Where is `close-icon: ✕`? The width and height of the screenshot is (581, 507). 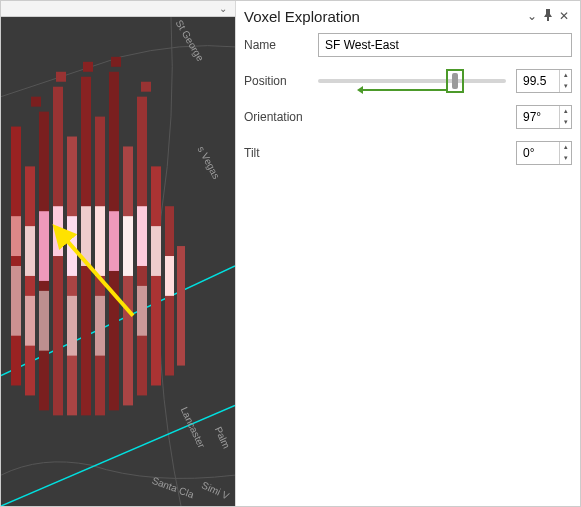 close-icon: ✕ is located at coordinates (564, 16).